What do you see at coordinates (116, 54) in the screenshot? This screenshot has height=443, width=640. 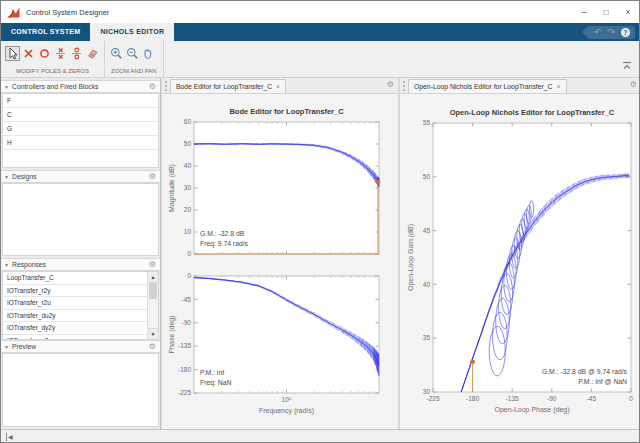 I see `zoom-in-button` at bounding box center [116, 54].